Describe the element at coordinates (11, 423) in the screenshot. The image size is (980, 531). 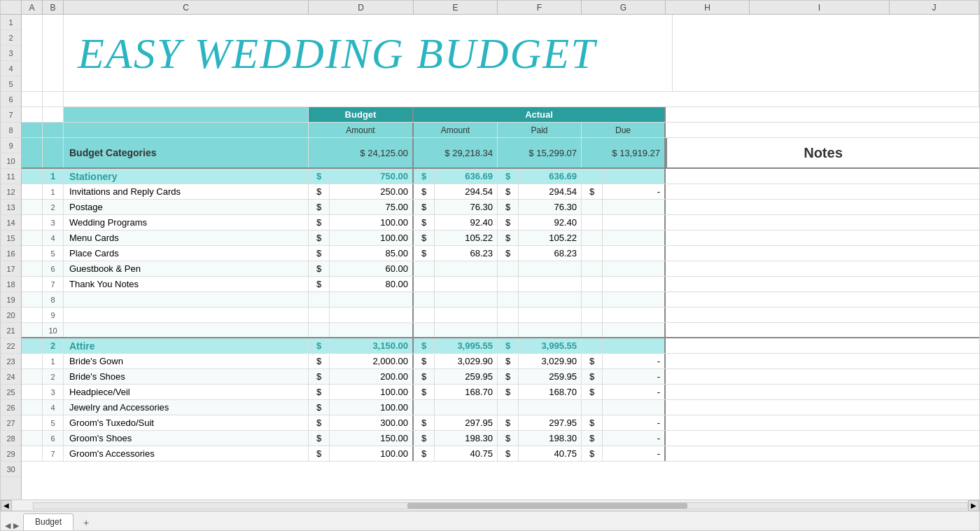
I see `row-num-27: 27` at that location.